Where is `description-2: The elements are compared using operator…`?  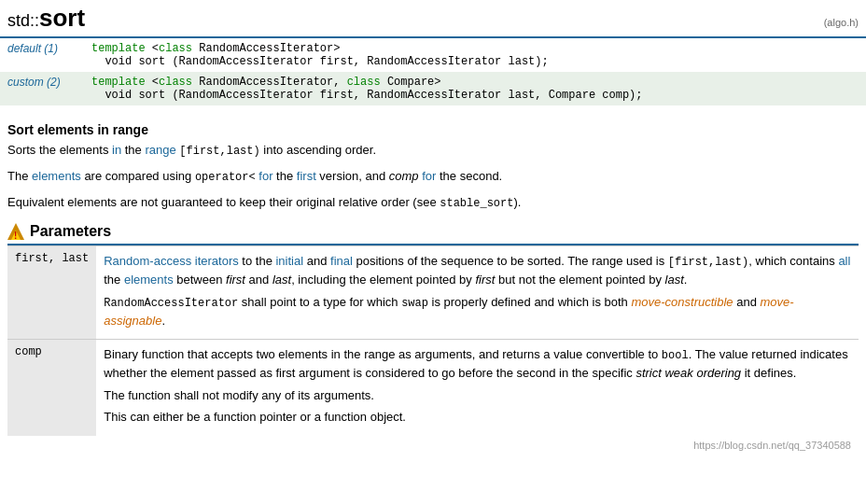
description-2: The elements are compared using operator… is located at coordinates (433, 176).